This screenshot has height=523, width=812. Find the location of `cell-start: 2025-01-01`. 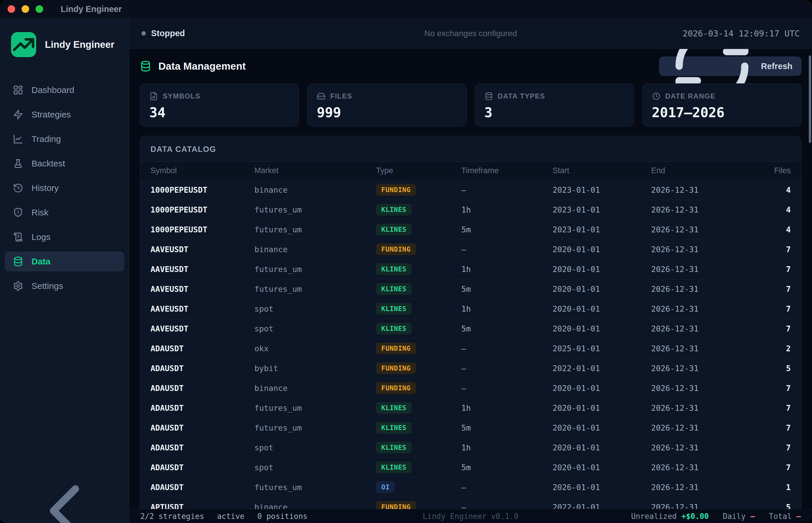

cell-start: 2025-01-01 is located at coordinates (602, 348).